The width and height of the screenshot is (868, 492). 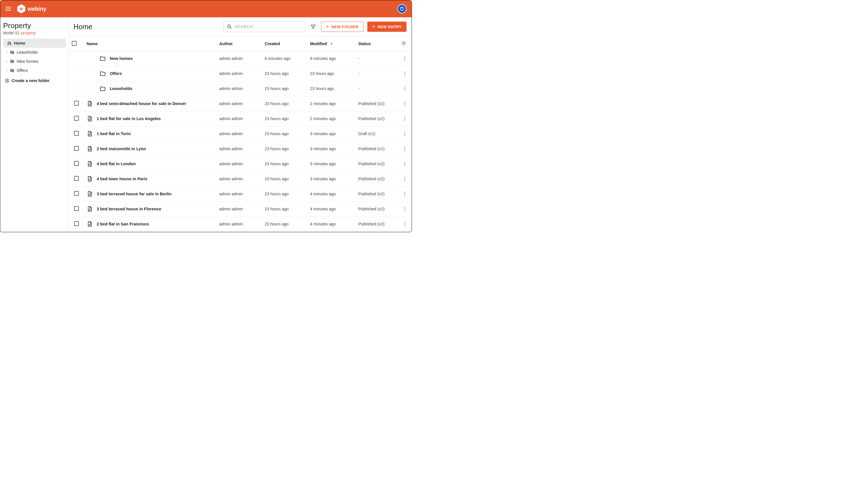 What do you see at coordinates (34, 81) in the screenshot?
I see `create-folder-button: Create a new folder` at bounding box center [34, 81].